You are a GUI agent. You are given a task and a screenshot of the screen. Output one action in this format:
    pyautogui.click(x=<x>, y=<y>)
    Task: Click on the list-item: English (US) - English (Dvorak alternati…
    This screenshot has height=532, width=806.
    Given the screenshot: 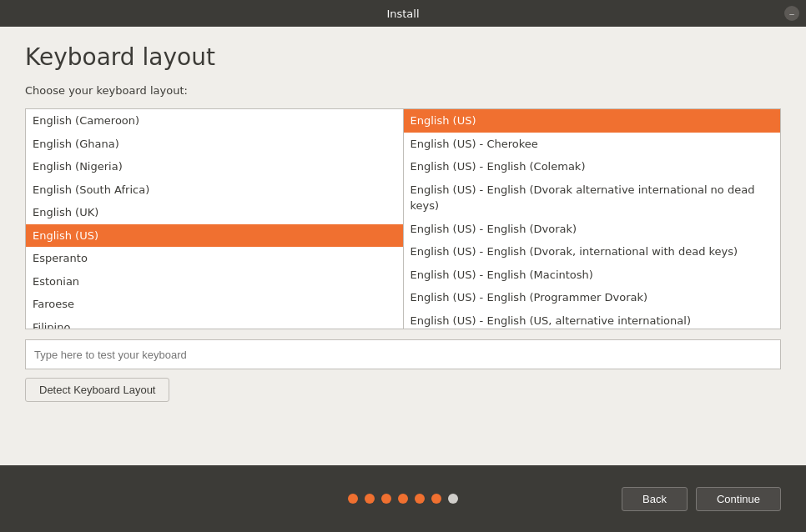 What is the action you would take?
    pyautogui.click(x=592, y=198)
    